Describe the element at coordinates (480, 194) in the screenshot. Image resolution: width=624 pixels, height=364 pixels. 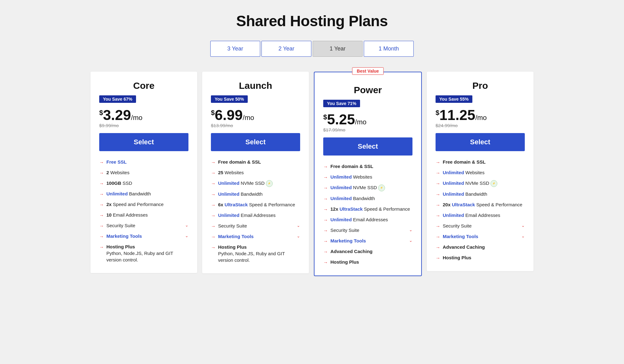
I see `feature-item: →Unlimited Bandwidth` at that location.